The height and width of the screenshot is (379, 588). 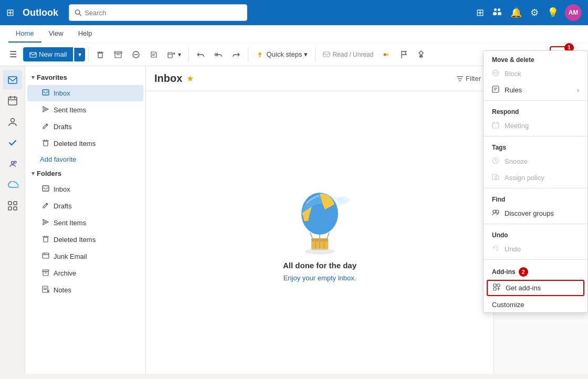 What do you see at coordinates (13, 101) in the screenshot?
I see `nav-calendar` at bounding box center [13, 101].